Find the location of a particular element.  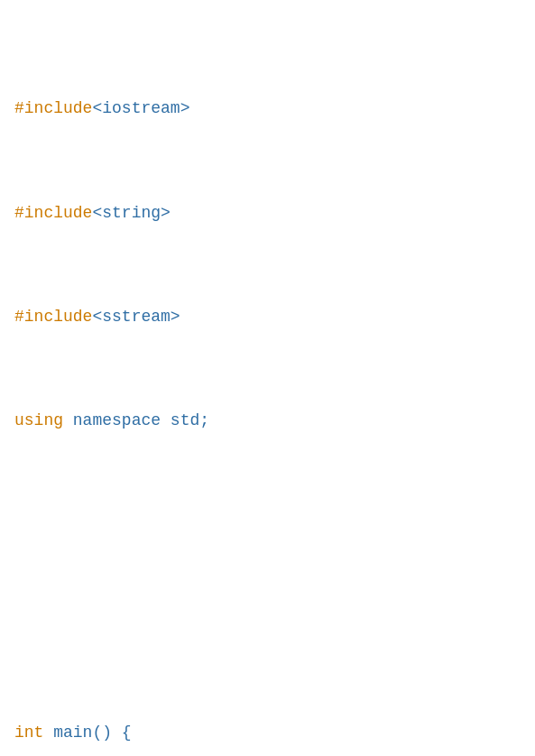

main-sig: main() { is located at coordinates (87, 733).